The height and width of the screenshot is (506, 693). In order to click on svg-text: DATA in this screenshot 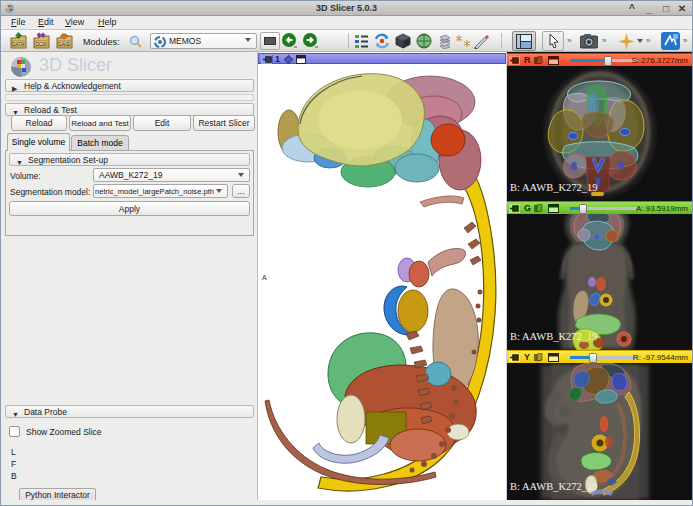, I will do `click(18, 44)`.